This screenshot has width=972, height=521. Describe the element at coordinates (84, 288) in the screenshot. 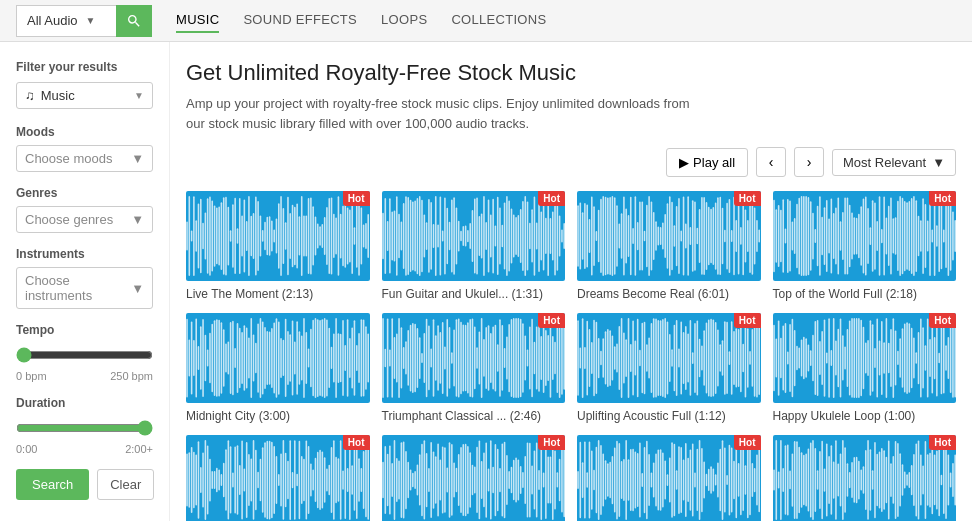

I see `instruments-dropdown: Choose instruments ▼` at that location.